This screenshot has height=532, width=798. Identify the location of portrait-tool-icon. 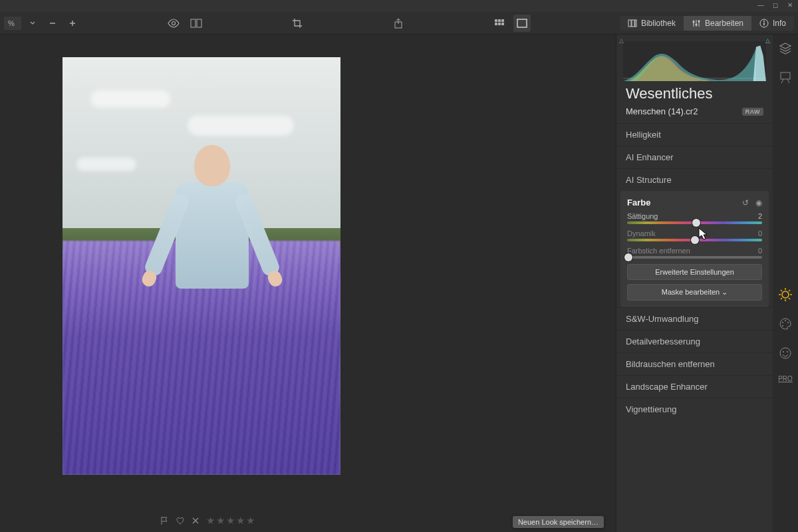
(785, 353).